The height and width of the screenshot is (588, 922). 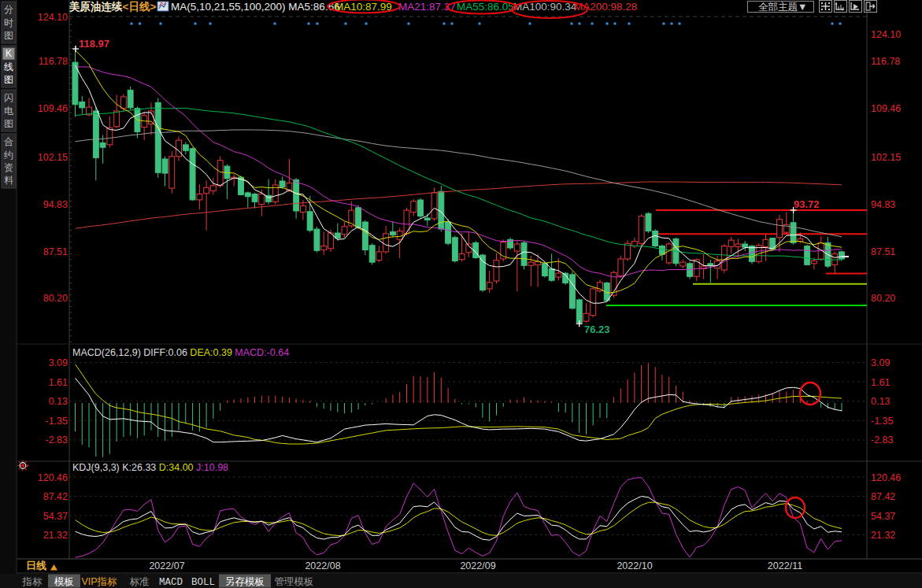 What do you see at coordinates (597, 329) in the screenshot?
I see `svg-text: 76.23` at bounding box center [597, 329].